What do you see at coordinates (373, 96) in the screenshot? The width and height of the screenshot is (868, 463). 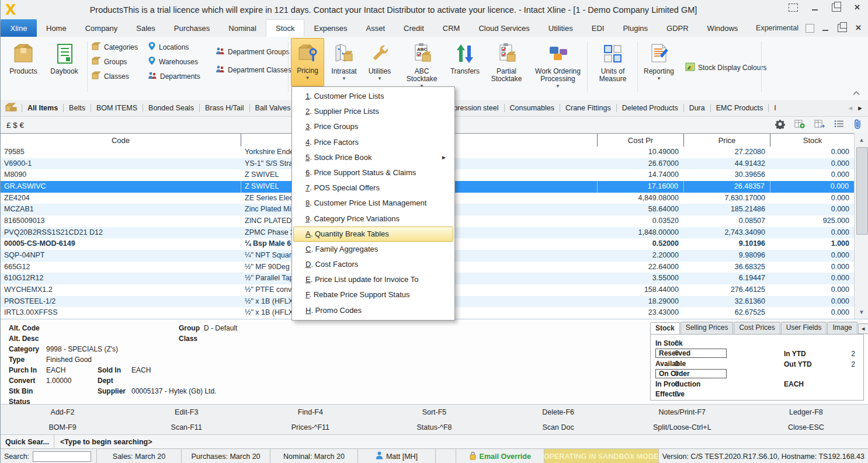 I see `pricing-menu-item: 1. Customer Price Lists ►` at bounding box center [373, 96].